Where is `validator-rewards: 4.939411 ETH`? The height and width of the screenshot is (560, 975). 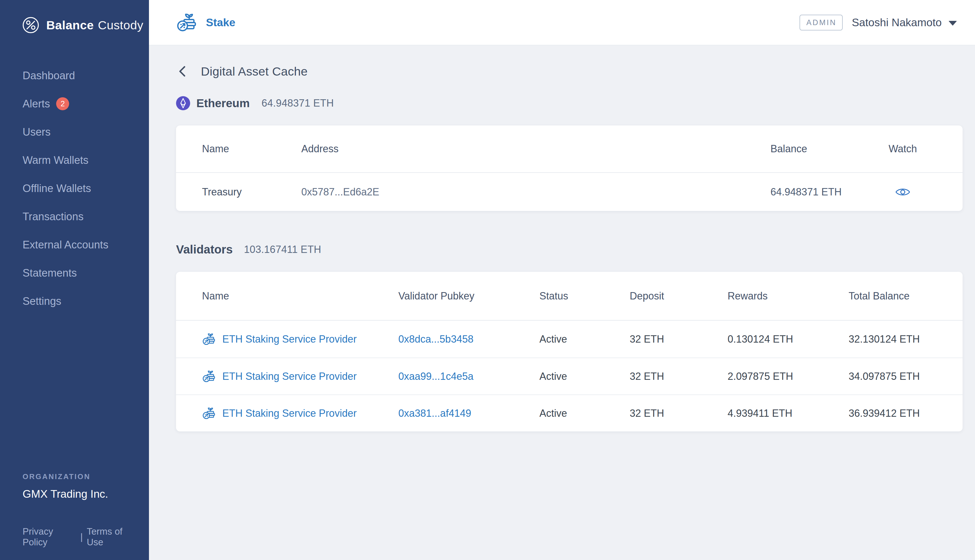 validator-rewards: 4.939411 ETH is located at coordinates (788, 413).